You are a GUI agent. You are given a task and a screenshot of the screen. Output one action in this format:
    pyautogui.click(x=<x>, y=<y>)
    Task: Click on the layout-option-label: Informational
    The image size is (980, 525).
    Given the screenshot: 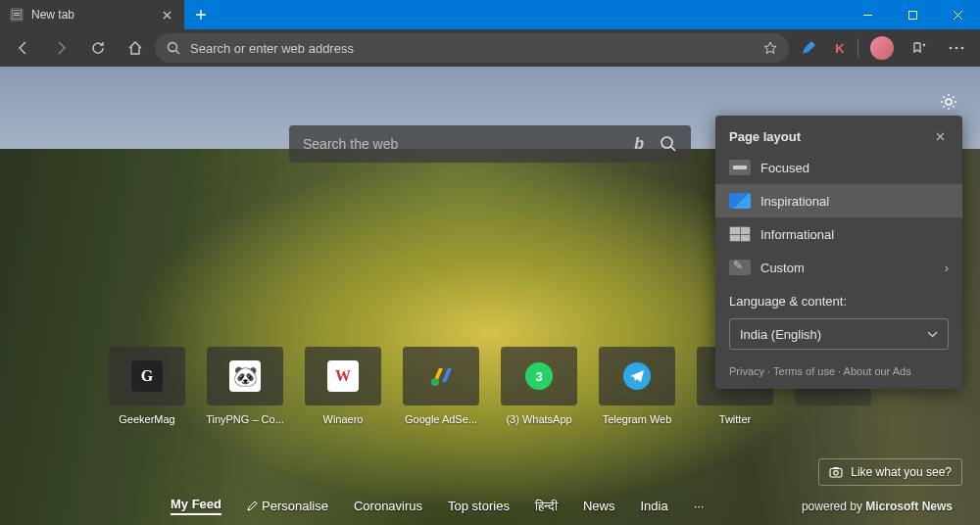 What is the action you would take?
    pyautogui.click(x=798, y=235)
    